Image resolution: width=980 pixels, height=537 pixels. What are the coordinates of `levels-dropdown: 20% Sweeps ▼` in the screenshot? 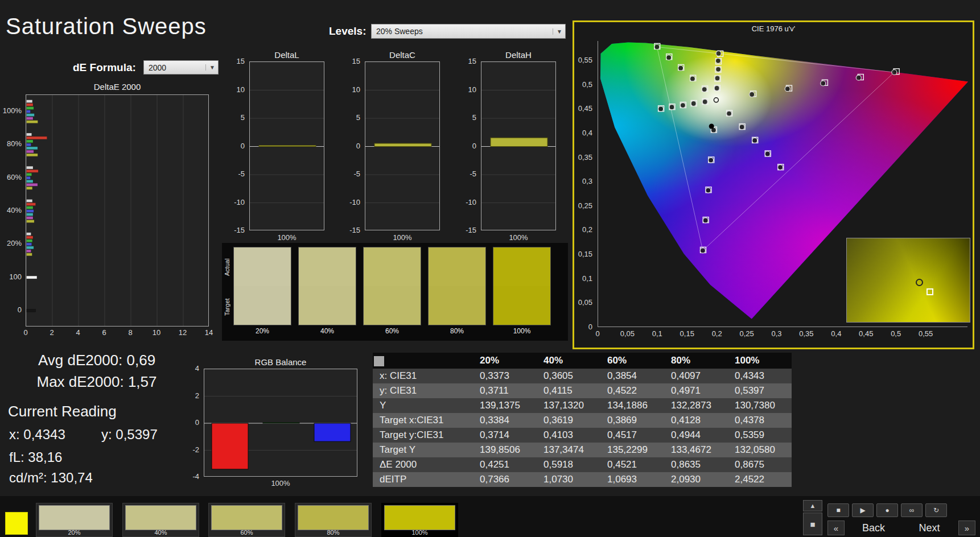 It's located at (468, 31).